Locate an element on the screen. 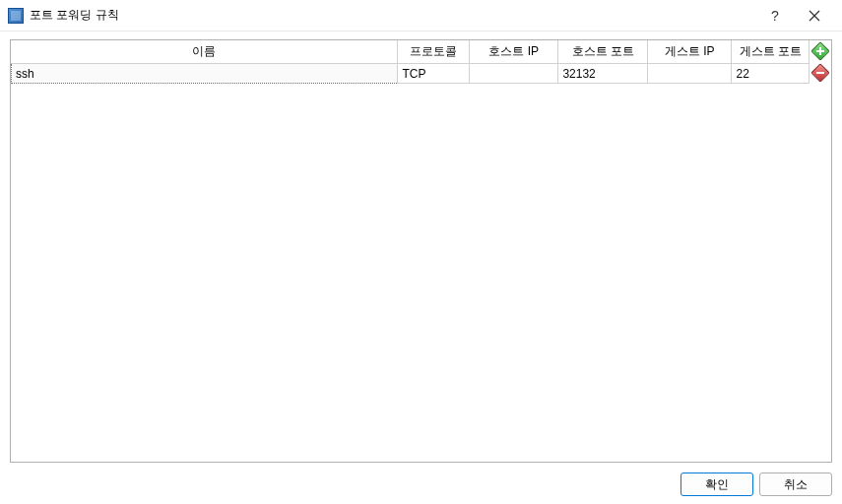 The image size is (842, 504). cell-protocol: TCP is located at coordinates (433, 74).